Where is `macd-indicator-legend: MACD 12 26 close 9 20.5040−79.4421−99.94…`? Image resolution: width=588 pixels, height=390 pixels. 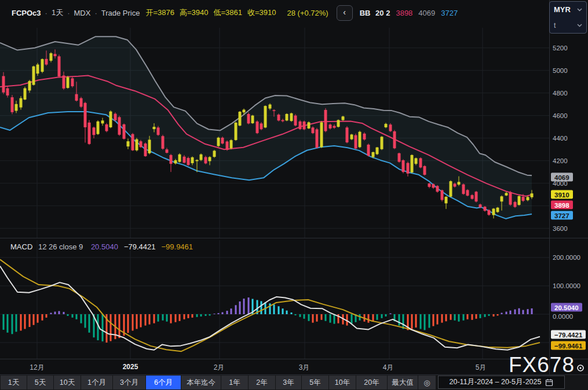 macd-indicator-legend: MACD 12 26 close 9 20.5040−79.4421−99.94… is located at coordinates (102, 246).